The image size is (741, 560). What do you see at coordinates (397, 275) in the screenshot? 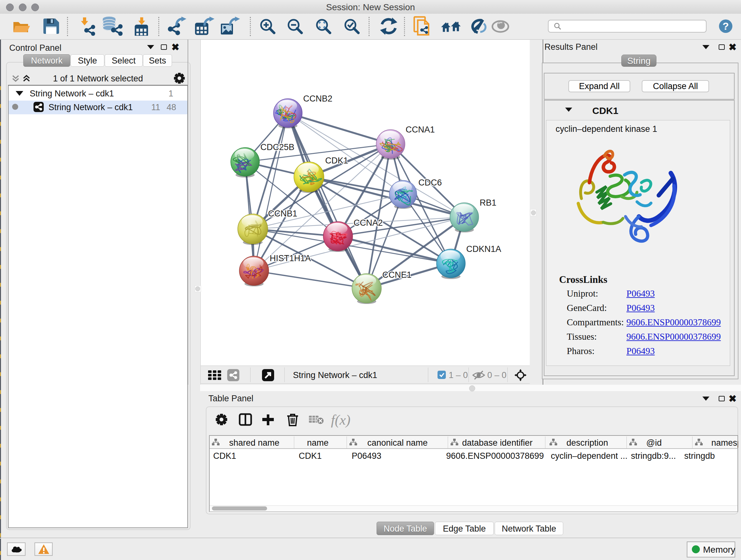
I see `svg-text: CCNE1` at bounding box center [397, 275].